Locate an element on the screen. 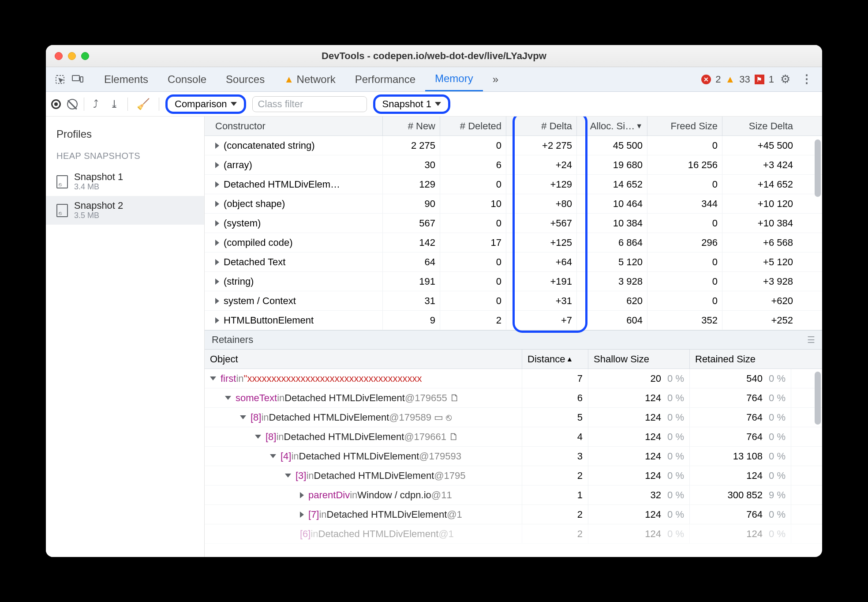  retainer-row: parentDiv in Window / cdpn.io @111320 %3… is located at coordinates (513, 495).